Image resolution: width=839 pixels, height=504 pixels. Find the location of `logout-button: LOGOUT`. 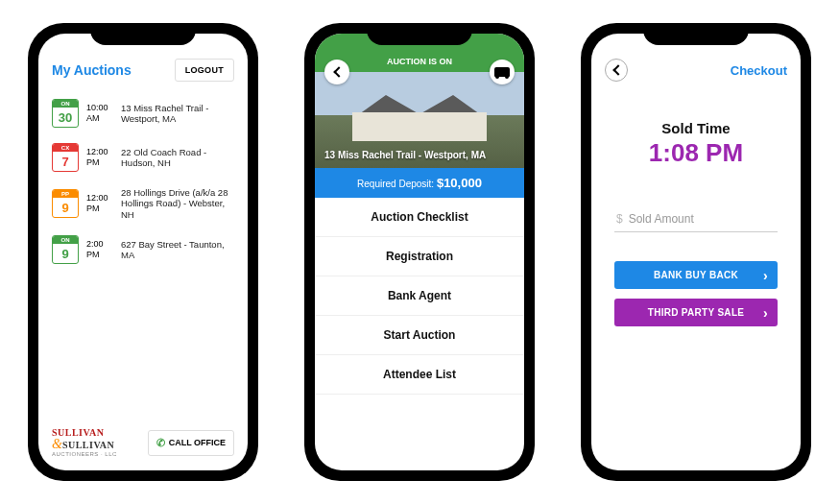

logout-button: LOGOUT is located at coordinates (204, 70).